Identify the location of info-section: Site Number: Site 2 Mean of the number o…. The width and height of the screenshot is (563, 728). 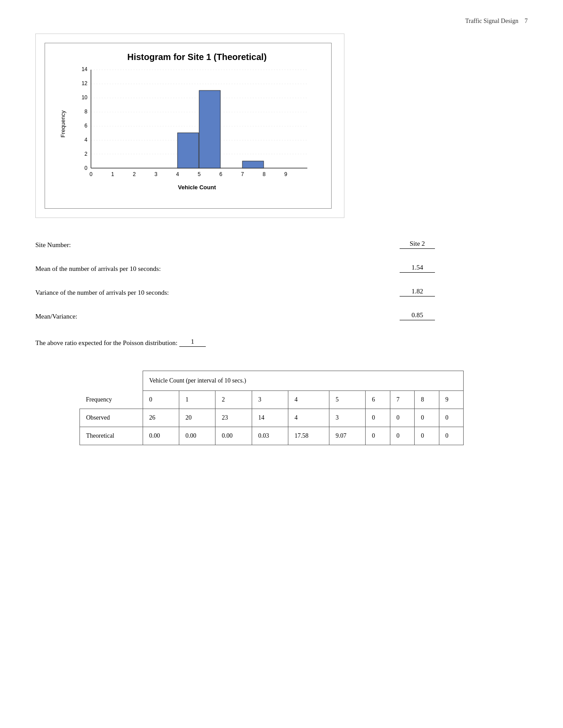
(282, 280).